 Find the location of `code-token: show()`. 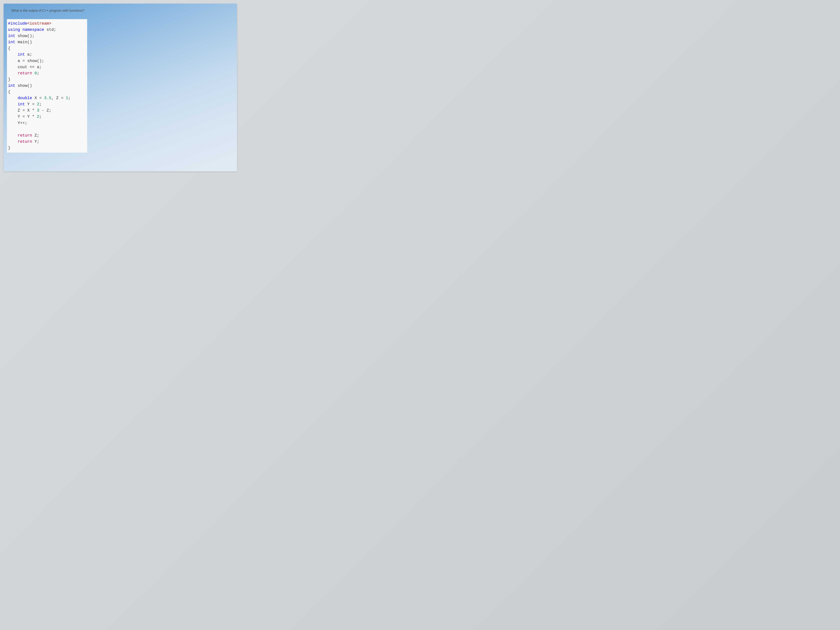

code-token: show() is located at coordinates (24, 86).